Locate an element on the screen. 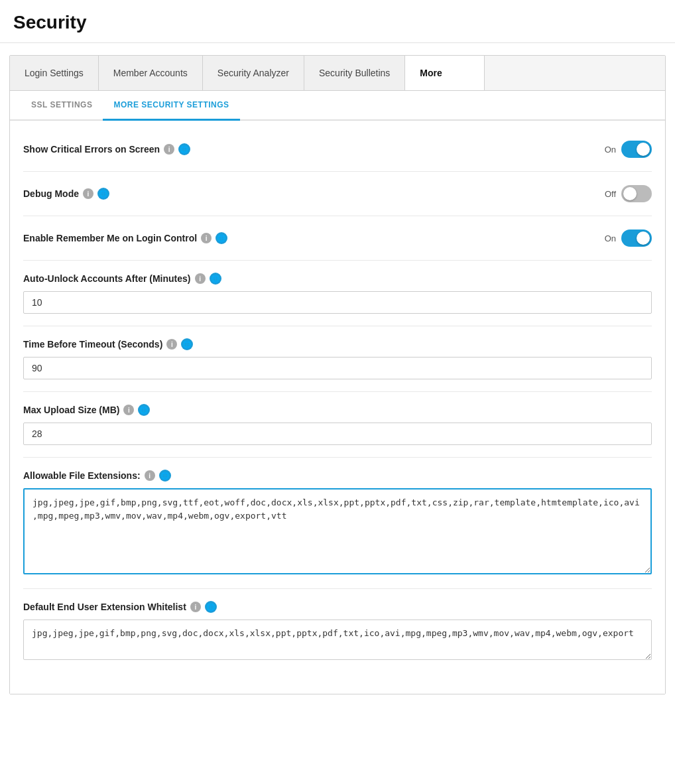 This screenshot has width=675, height=784. sub-tab-ssl-settings: SSL SETTINGS is located at coordinates (62, 106).